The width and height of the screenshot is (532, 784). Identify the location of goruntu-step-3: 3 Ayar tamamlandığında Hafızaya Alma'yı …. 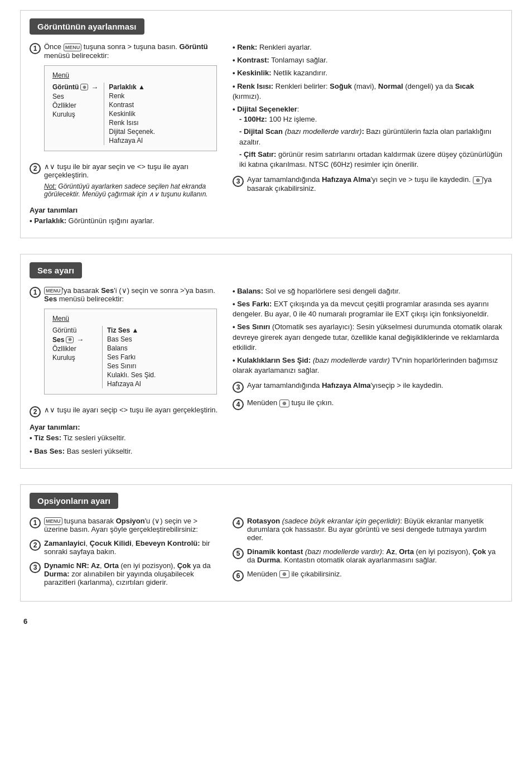
(367, 184).